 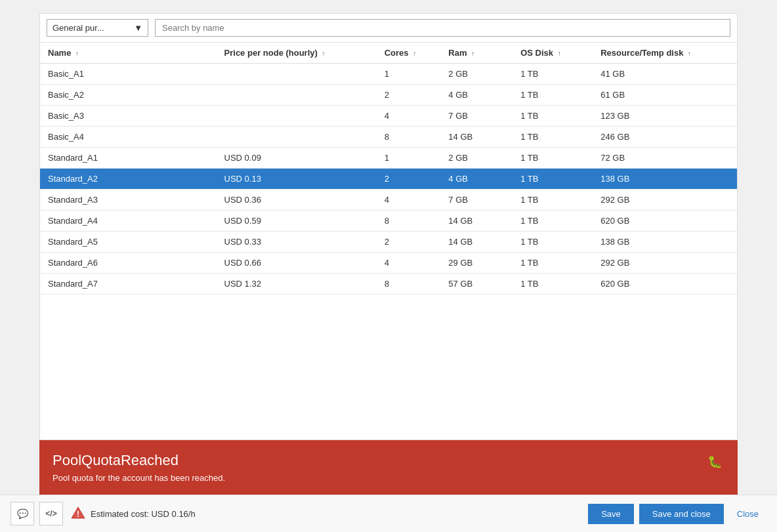 I want to click on error-banner: PoolQuotaReached Pool quota for the acco…, so click(x=388, y=467).